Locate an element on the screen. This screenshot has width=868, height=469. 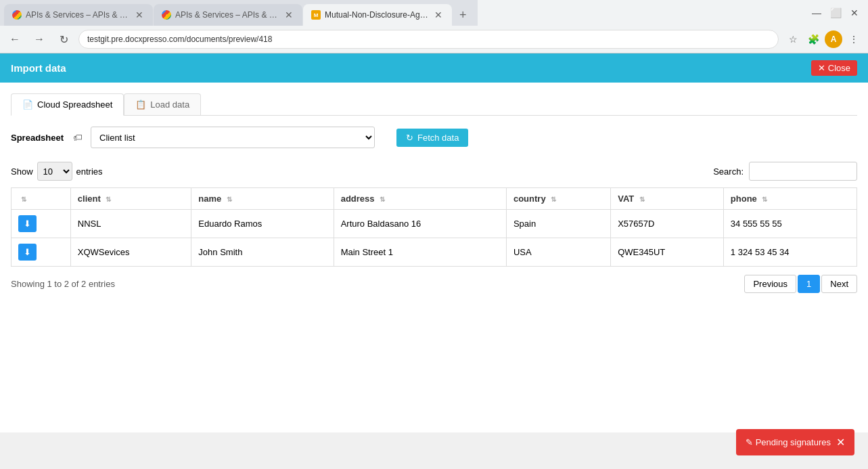
pagination-row: Showing 1 to 2 of 2 entries Previous 1 N… is located at coordinates (434, 284).